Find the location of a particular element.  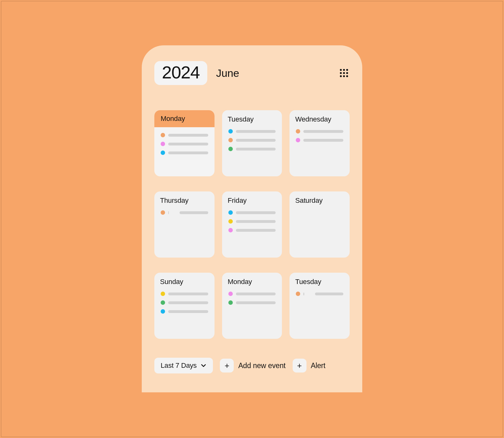

day-card-title: Wednesday is located at coordinates (319, 119).